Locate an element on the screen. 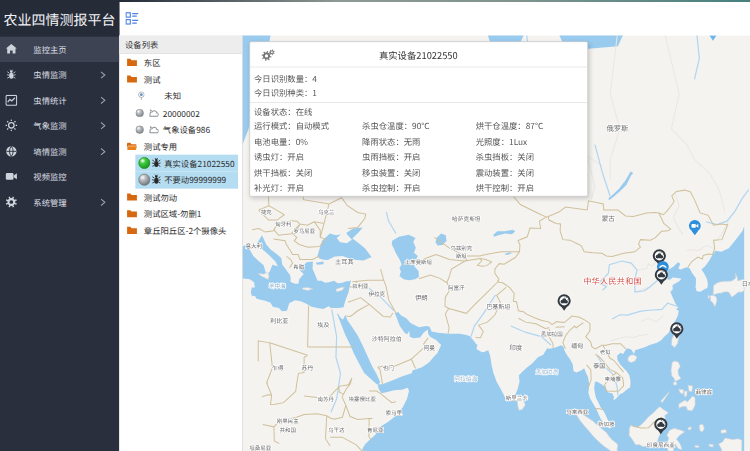  svg-text: 阿富汗 is located at coordinates (456, 288).